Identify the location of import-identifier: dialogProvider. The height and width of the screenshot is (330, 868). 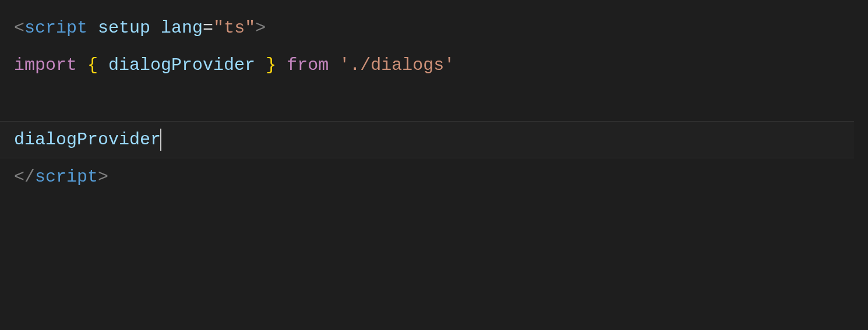
(182, 65).